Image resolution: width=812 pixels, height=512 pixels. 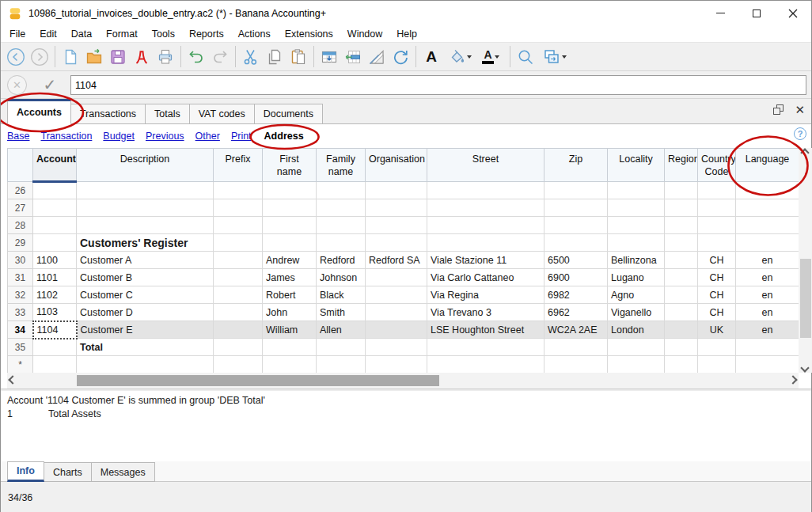 I want to click on row-header-34: 34, so click(x=21, y=330).